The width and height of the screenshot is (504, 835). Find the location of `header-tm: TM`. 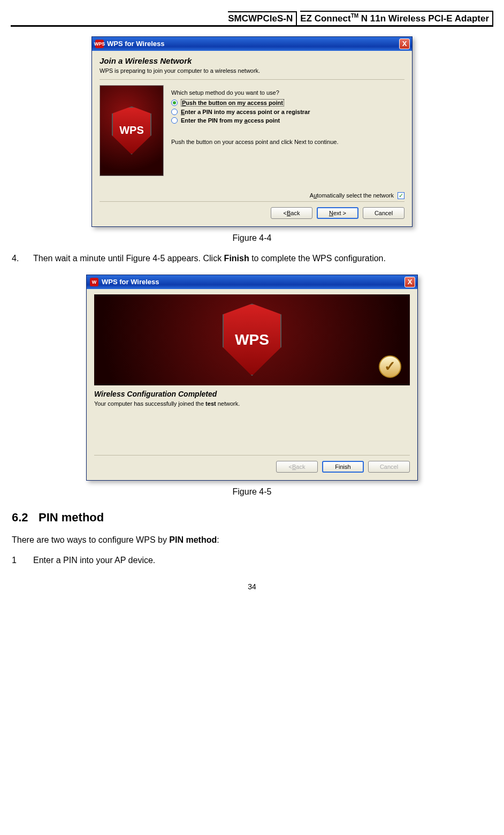

header-tm: TM is located at coordinates (355, 16).